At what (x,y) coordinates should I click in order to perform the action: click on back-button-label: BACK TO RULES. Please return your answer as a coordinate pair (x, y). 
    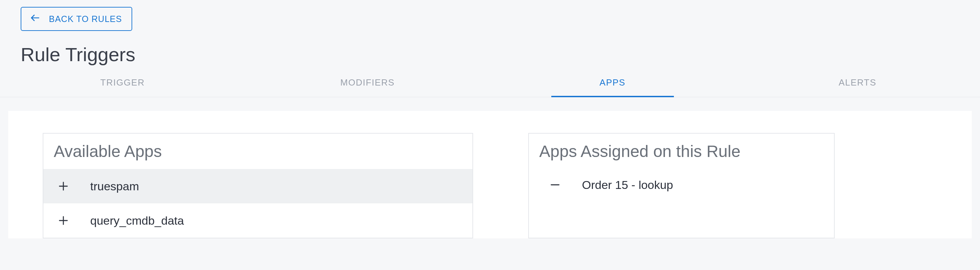
    Looking at the image, I should click on (85, 19).